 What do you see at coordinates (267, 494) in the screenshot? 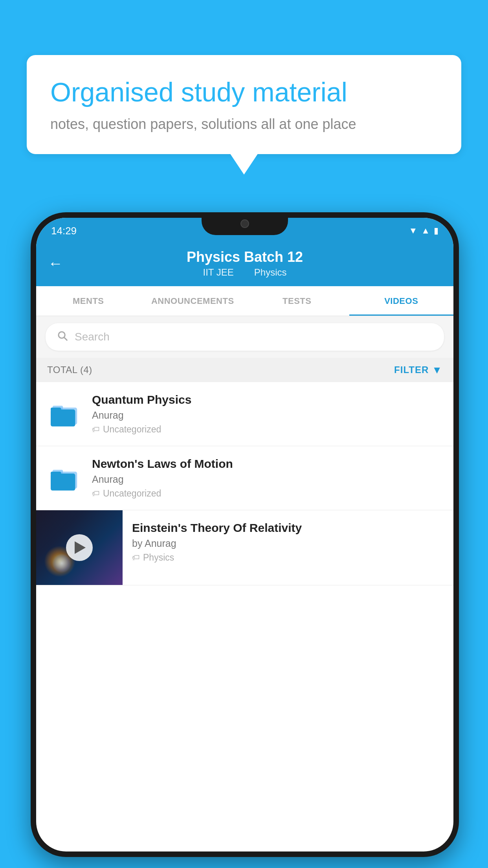
I see `video-tag-2: 🏷 Uncategorized` at bounding box center [267, 494].